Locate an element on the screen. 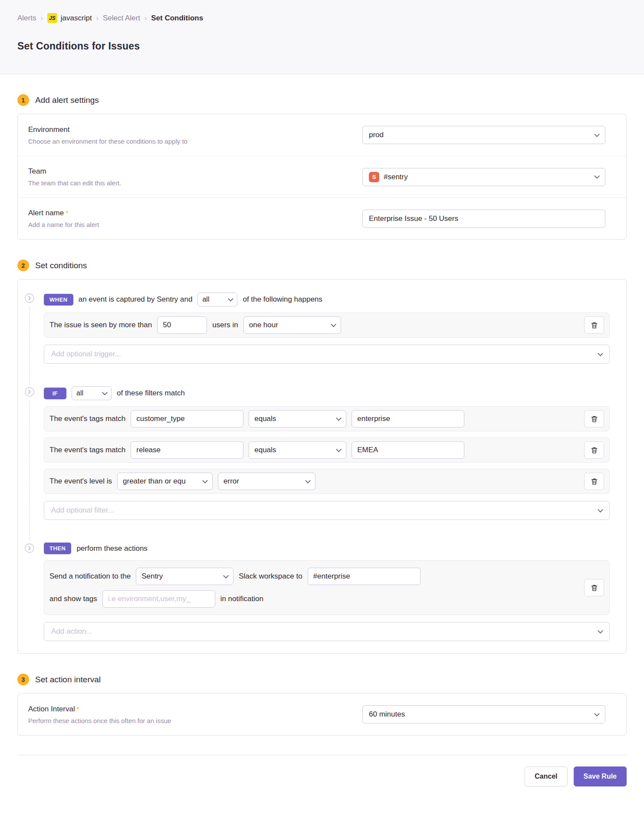 The width and height of the screenshot is (644, 819). workspace-select: Sentry is located at coordinates (185, 576).